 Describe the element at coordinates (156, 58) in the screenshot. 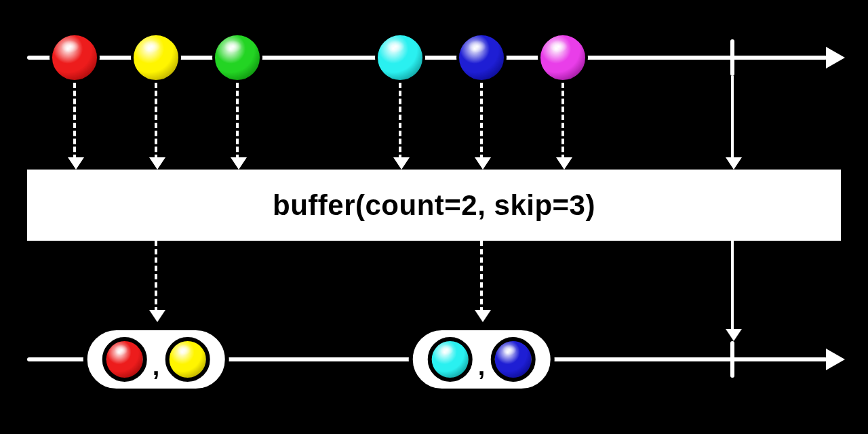

I see `input-marble-yellow` at that location.